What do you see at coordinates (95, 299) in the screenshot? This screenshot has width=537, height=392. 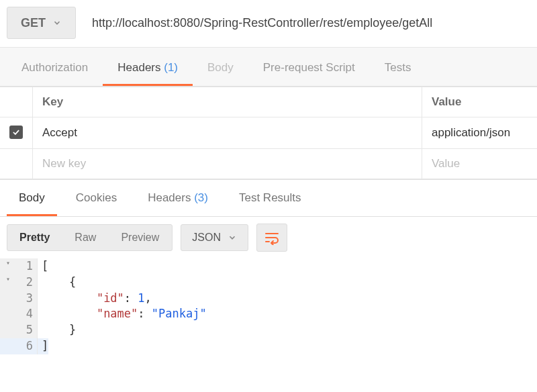 I see `code-text: "id": 1,` at bounding box center [95, 299].